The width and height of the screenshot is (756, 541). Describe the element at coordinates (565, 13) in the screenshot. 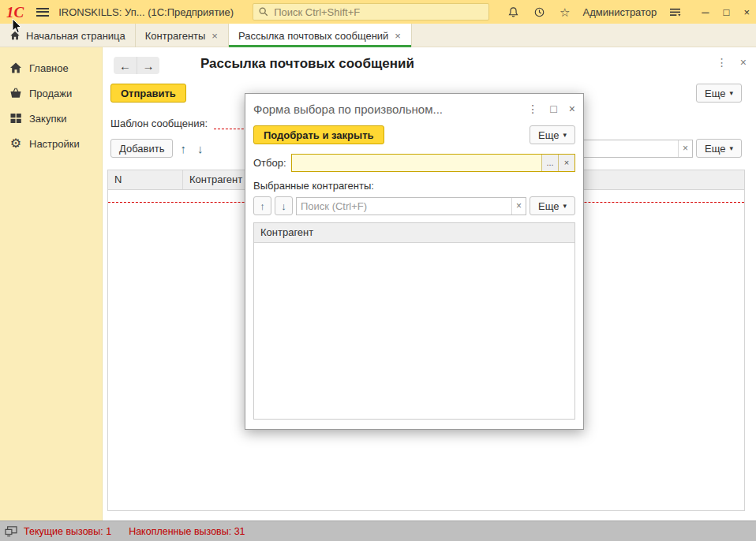

I see `star-glyph: ☆` at that location.